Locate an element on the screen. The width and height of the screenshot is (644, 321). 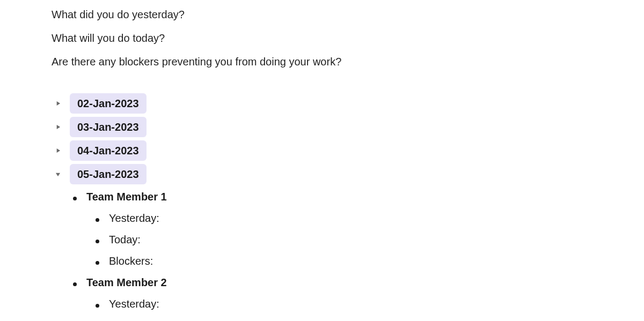
date-label: 05-Jan-2023 is located at coordinates (108, 174).